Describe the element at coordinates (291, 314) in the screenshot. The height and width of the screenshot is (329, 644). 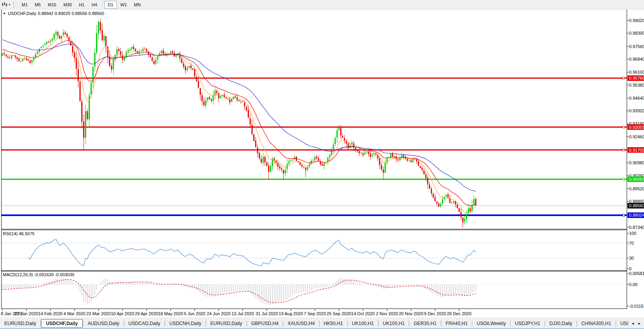
I see `svg-text: 19 Aug 2020` at that location.